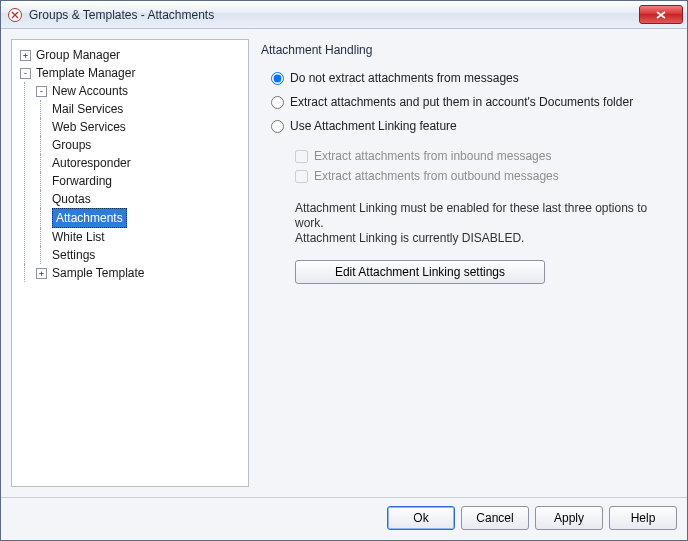  I want to click on tree-item: Groups, so click(147, 145).